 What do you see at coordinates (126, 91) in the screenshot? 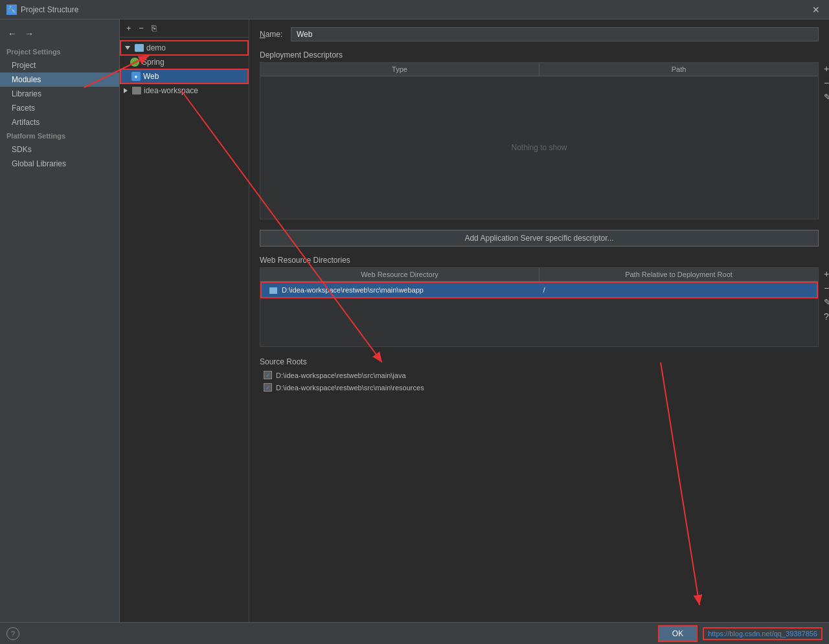
I see `expand-icon-idea-workspace` at bounding box center [126, 91].